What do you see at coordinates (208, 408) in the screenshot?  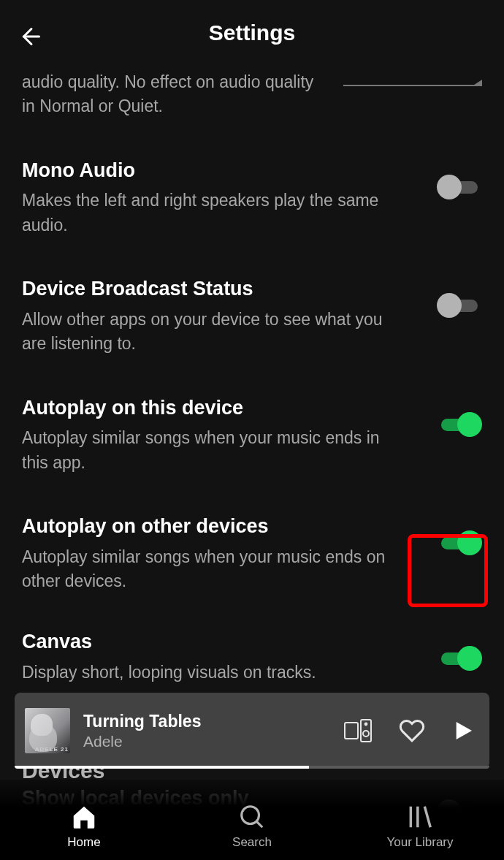 I see `setting-title: Autoplay on this device` at bounding box center [208, 408].